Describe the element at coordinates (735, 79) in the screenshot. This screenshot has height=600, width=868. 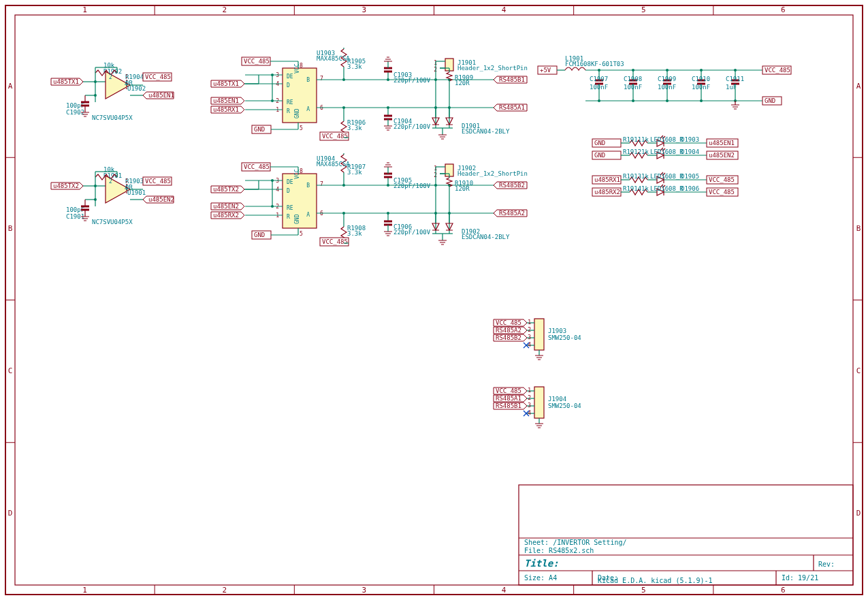
I see `svg-text: C1911` at that location.